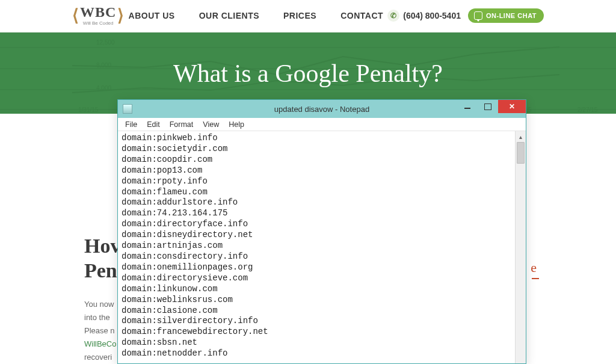 The image size is (616, 364). Describe the element at coordinates (512, 106) in the screenshot. I see `close-button` at that location.